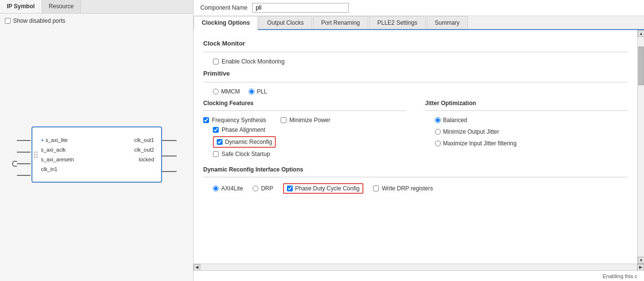 This screenshot has width=644, height=281. What do you see at coordinates (58, 159) in the screenshot?
I see `port-s-axi-aresetn: s_axi_aresetn` at bounding box center [58, 159].